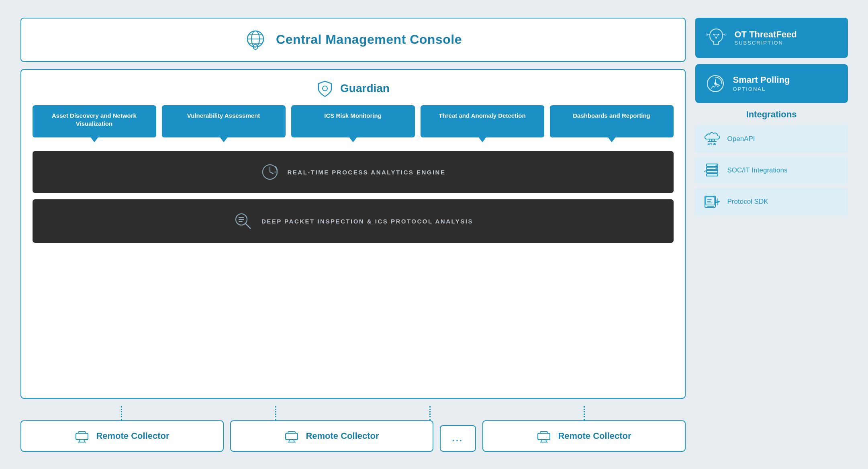 Image resolution: width=868 pixels, height=469 pixels. I want to click on dotted-line-dots, so click(430, 413).